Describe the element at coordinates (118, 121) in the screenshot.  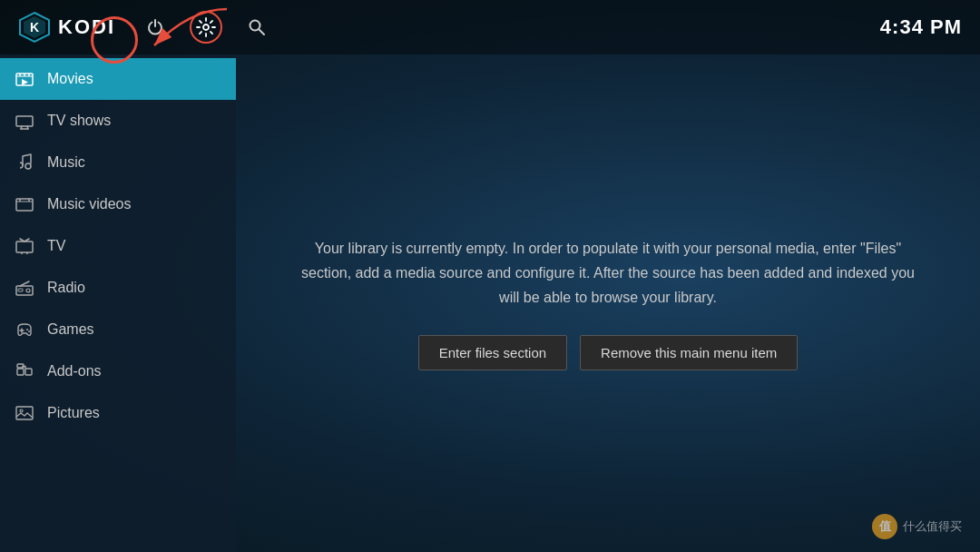
I see `sidebar-item-tvshows: TV shows` at that location.